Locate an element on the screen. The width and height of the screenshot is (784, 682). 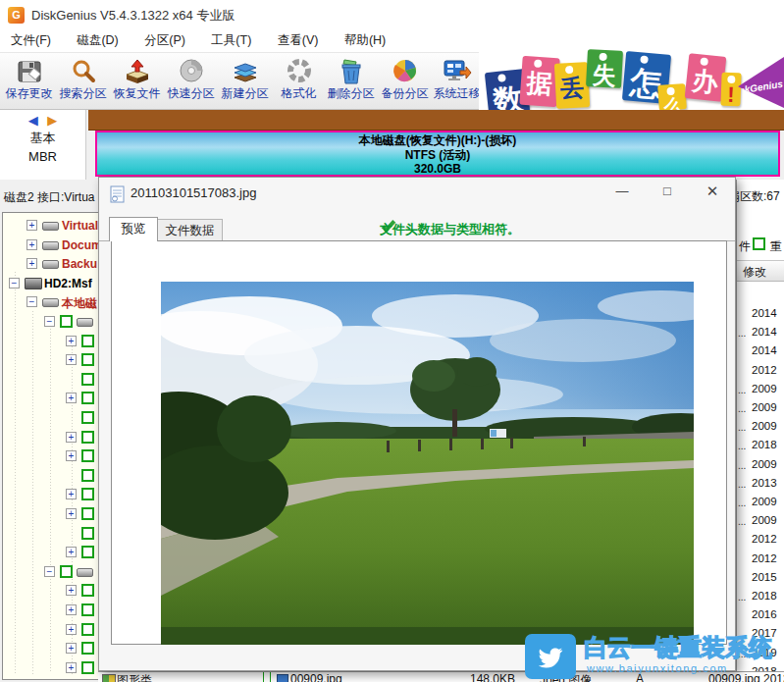
system-migrate-button: 系统迁移 is located at coordinates (457, 82).